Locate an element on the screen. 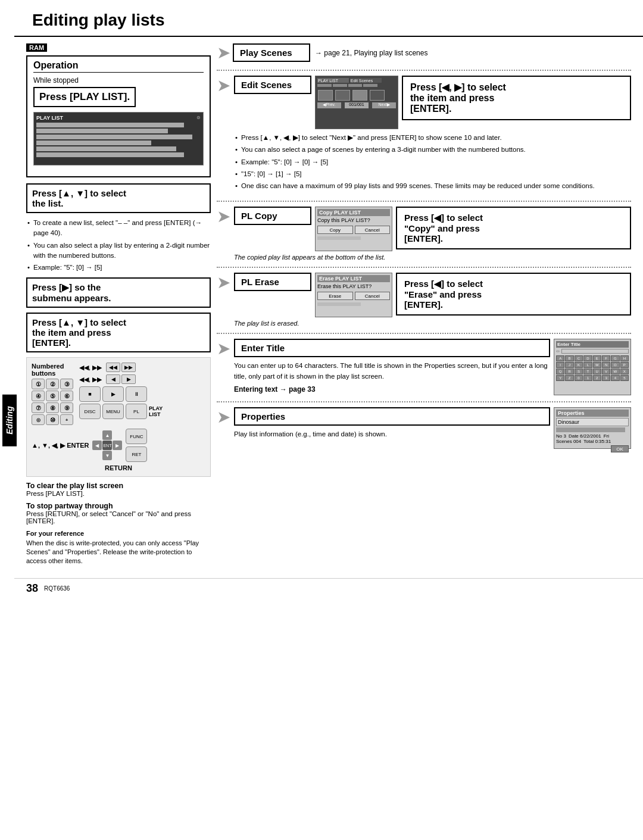  num-btn-2: ② is located at coordinates (52, 384).